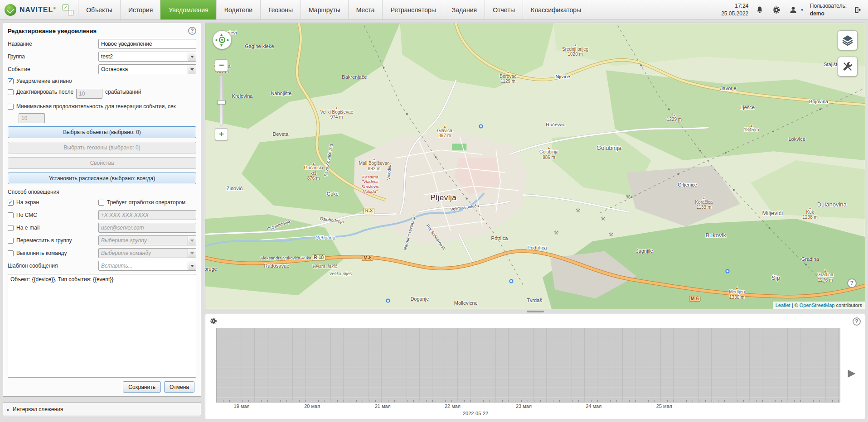  I want to click on template-select: Вставить..., so click(147, 266).